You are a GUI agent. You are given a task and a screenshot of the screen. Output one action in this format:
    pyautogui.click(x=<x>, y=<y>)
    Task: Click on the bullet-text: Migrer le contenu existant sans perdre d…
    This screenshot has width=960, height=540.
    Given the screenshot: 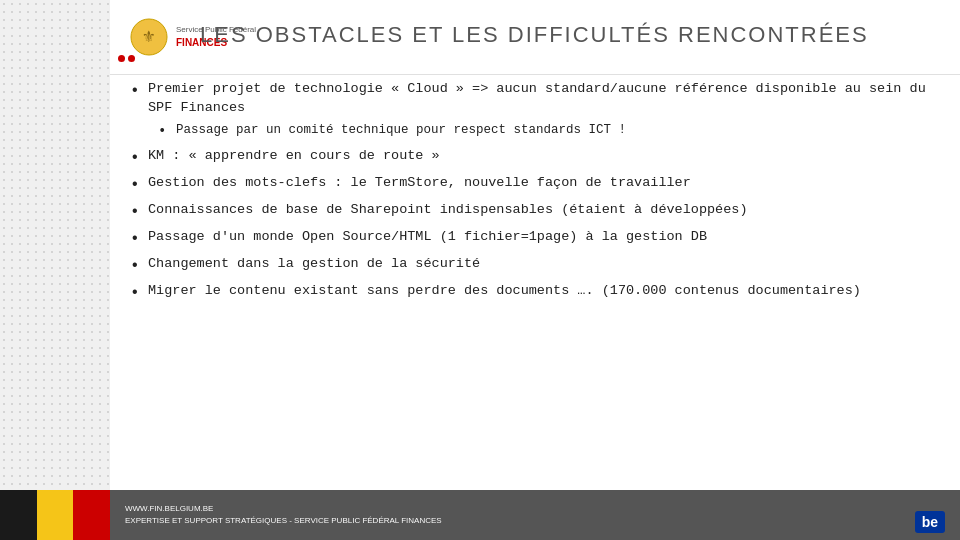 What is the action you would take?
    pyautogui.click(x=504, y=290)
    